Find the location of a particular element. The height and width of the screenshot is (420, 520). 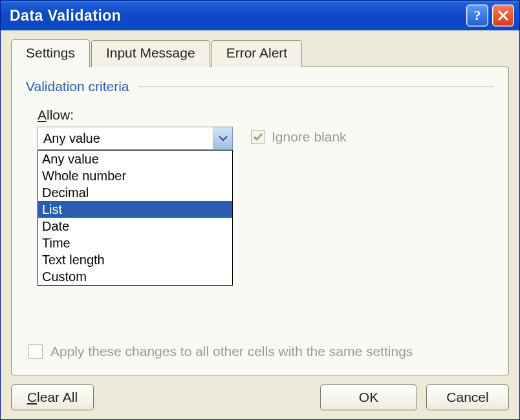

titlebar: Data Validation ? is located at coordinates (260, 16).